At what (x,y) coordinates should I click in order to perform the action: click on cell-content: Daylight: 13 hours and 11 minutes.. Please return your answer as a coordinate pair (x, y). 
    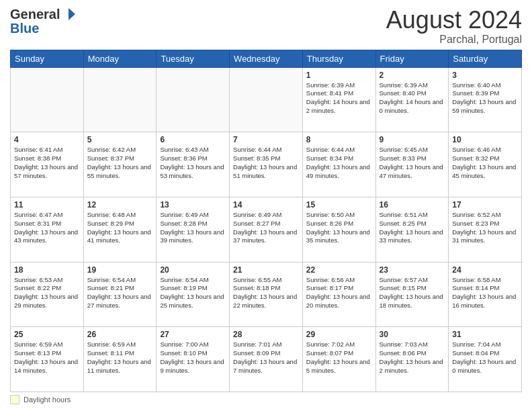
    Looking at the image, I should click on (120, 367).